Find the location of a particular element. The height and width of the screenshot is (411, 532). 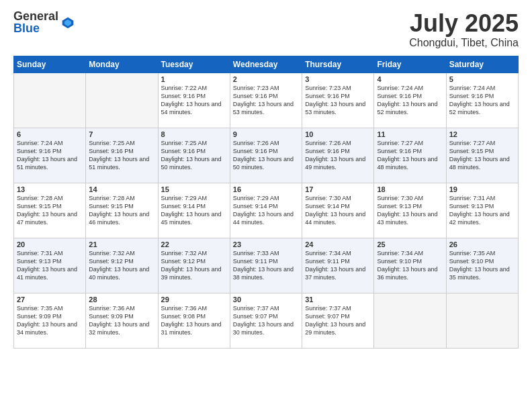

logo-text: General Blue is located at coordinates (36, 22).